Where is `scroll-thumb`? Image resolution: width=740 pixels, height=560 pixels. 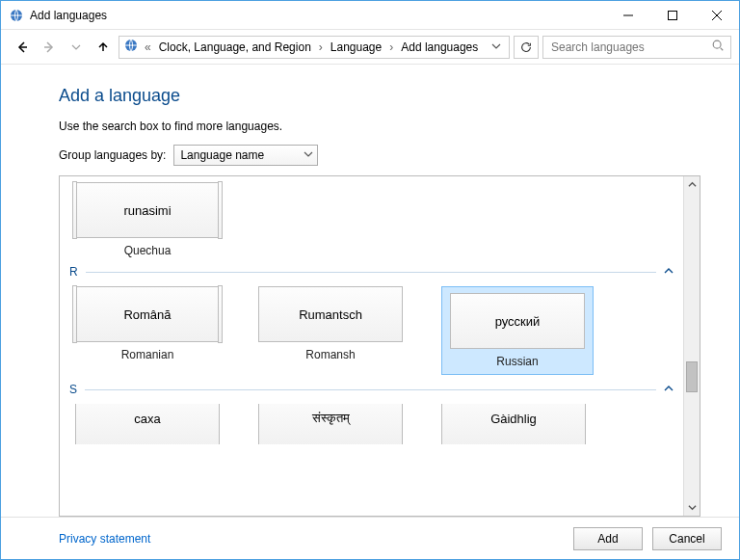 scroll-thumb is located at coordinates (692, 377).